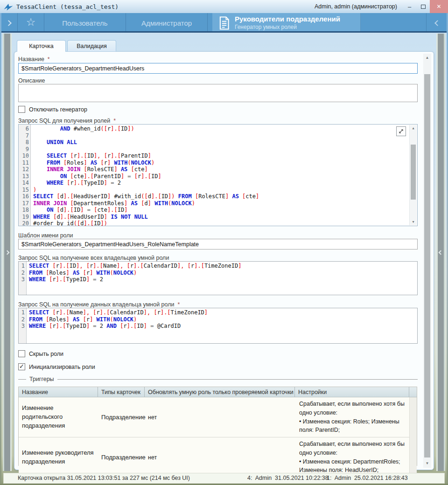  What do you see at coordinates (104, 478) in the screenshot?
I see `status-card-opened: Карточка открыта 31.05.2021 13:03:51 за …` at bounding box center [104, 478].